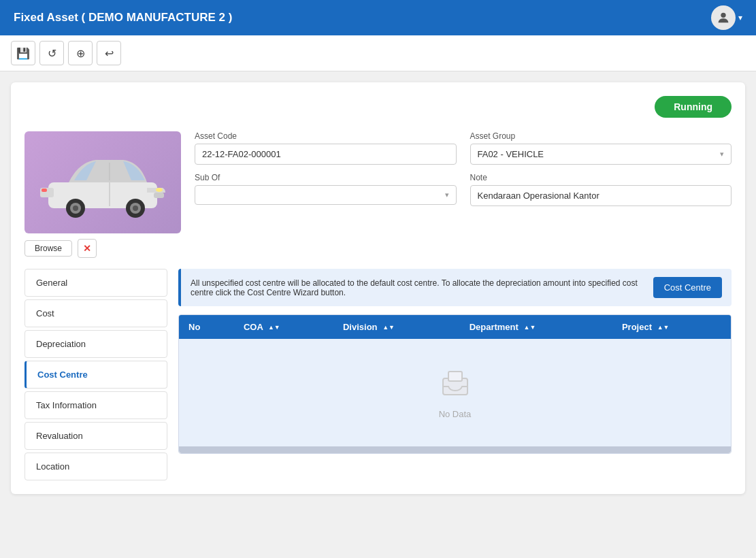 Image resolution: width=756 pixels, height=558 pixels. I want to click on status-row: Running, so click(378, 111).